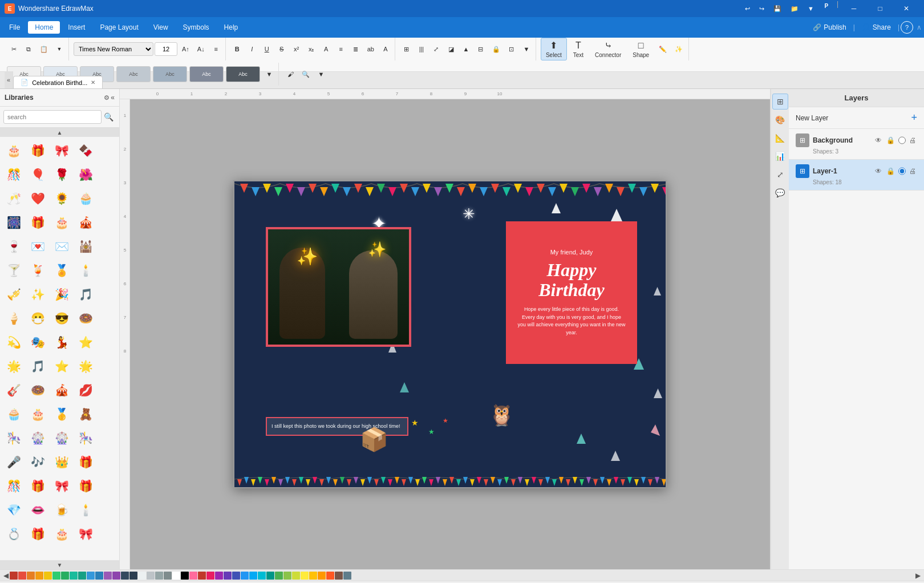 This screenshot has height=583, width=924. What do you see at coordinates (86, 246) in the screenshot?
I see `list-item: 🕍` at bounding box center [86, 246].